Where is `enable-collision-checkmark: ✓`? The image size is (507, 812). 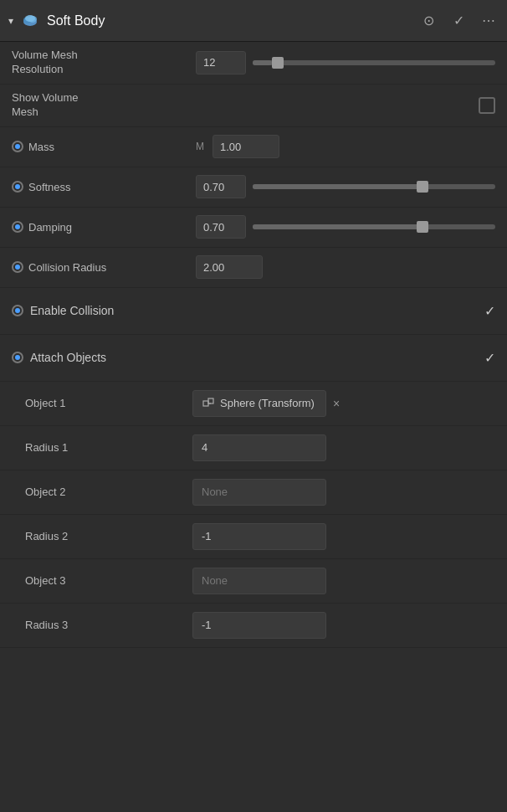
enable-collision-checkmark: ✓ is located at coordinates (490, 311).